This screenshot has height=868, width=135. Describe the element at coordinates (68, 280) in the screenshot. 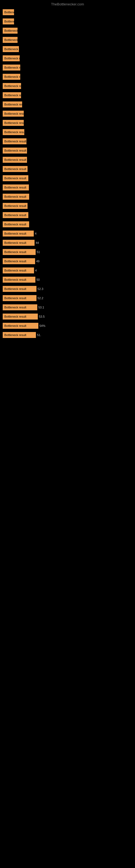

I see `bar-row: Bottleneck result50` at that location.